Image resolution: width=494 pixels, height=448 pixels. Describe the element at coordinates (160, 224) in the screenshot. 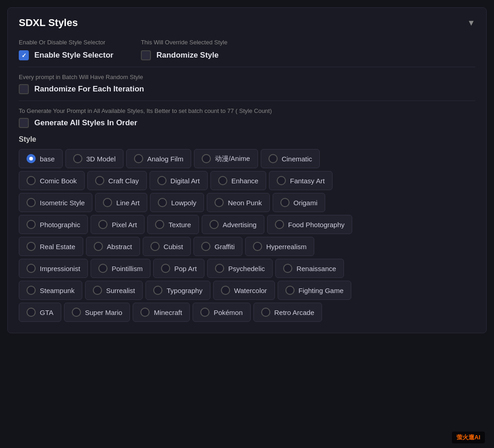

I see `radio-texture` at that location.